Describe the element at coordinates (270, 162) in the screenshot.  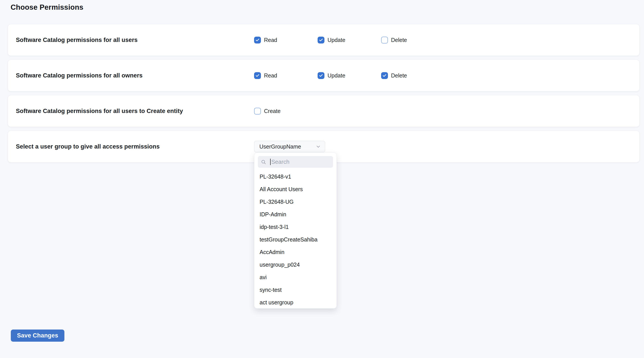
I see `text-cursor` at that location.